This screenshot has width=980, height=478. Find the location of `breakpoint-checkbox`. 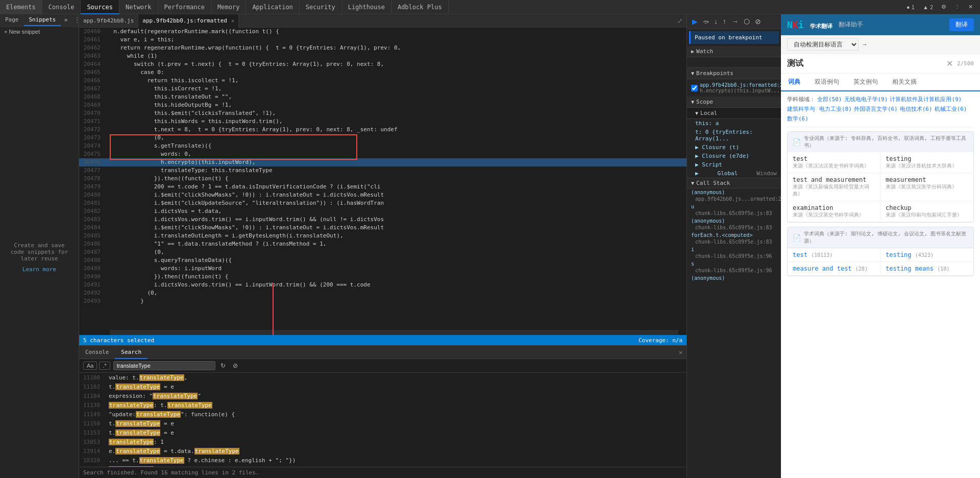

breakpoint-checkbox is located at coordinates (694, 88).